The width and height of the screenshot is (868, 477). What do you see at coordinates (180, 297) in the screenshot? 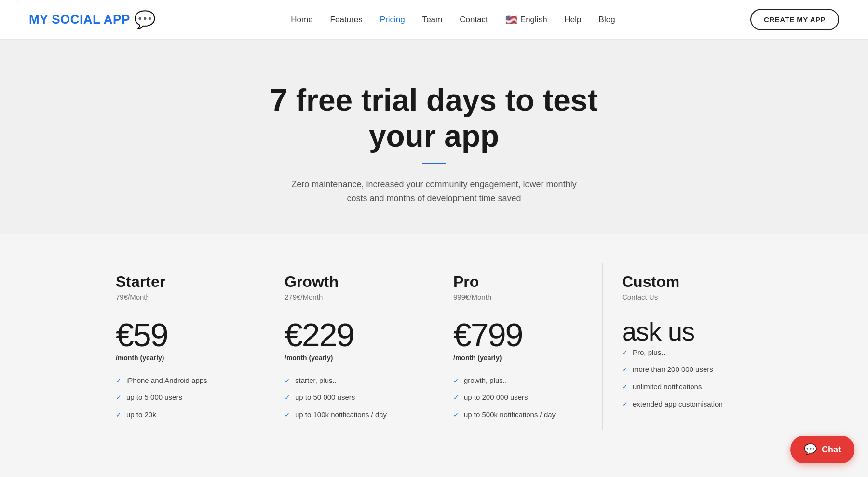
I see `plan-starter-sub: 79€/Month` at bounding box center [180, 297].